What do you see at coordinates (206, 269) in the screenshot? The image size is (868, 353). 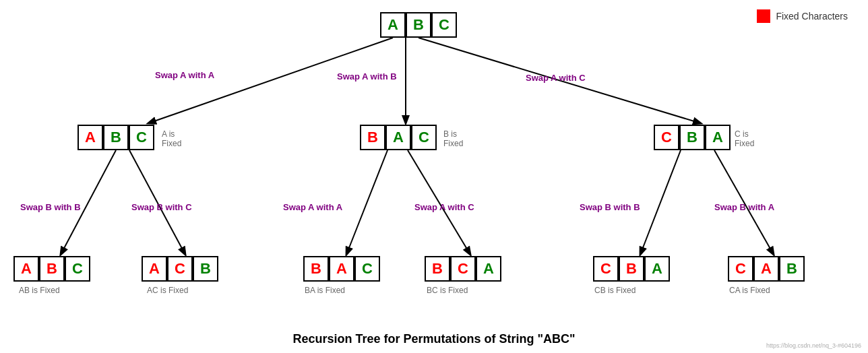 I see `l2-1-char-b: B` at bounding box center [206, 269].